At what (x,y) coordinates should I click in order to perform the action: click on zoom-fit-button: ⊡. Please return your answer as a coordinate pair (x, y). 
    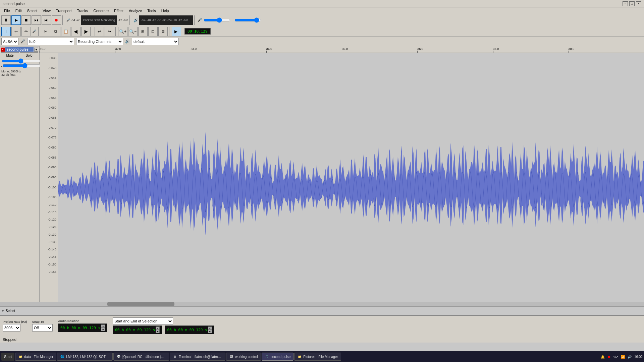
    Looking at the image, I should click on (153, 32).